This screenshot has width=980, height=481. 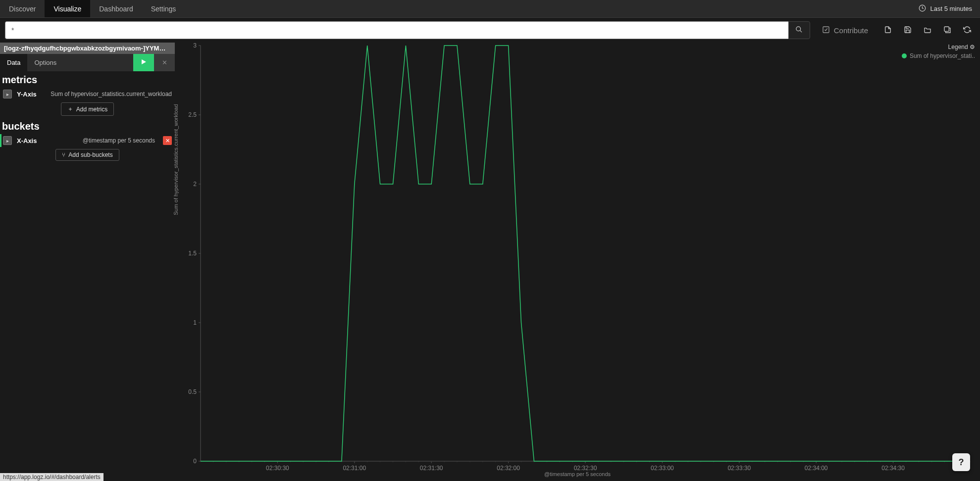 What do you see at coordinates (90, 155) in the screenshot?
I see `add-subbuckets-label: Add sub-buckets` at bounding box center [90, 155].